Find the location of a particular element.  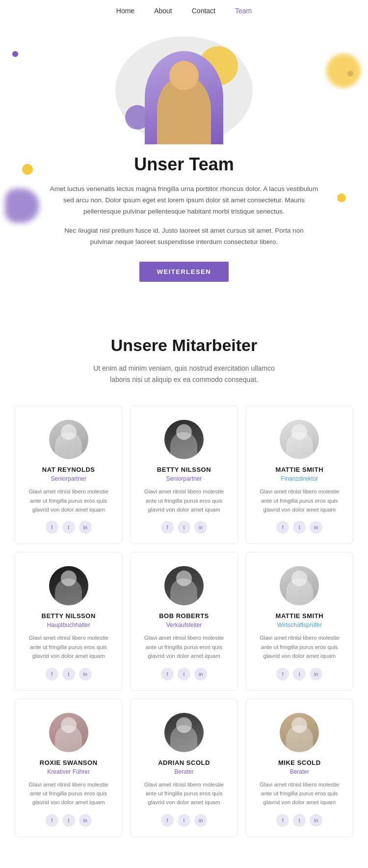

team-card: BOB ROBERTS Verkaufsleiter Glavi amet ri… is located at coordinates (184, 621).